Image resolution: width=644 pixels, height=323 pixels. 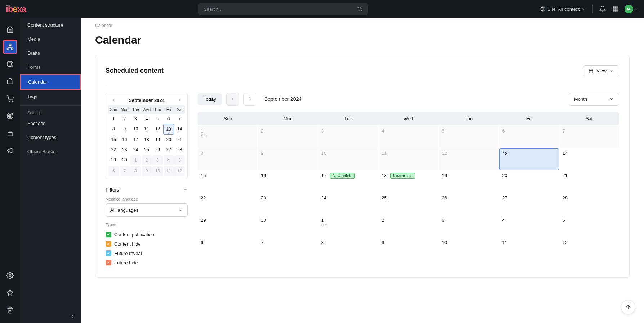 What do you see at coordinates (50, 39) in the screenshot?
I see `submenu-item-media: Media` at bounding box center [50, 39].